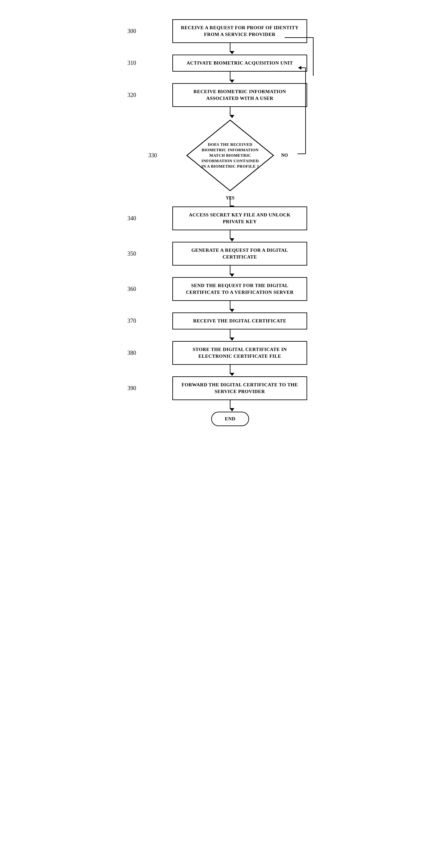  I want to click on step-label-350: 350, so click(132, 254).